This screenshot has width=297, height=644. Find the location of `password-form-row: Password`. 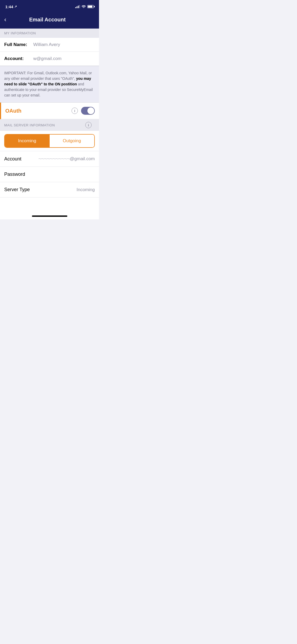

password-form-row: Password is located at coordinates (50, 174).